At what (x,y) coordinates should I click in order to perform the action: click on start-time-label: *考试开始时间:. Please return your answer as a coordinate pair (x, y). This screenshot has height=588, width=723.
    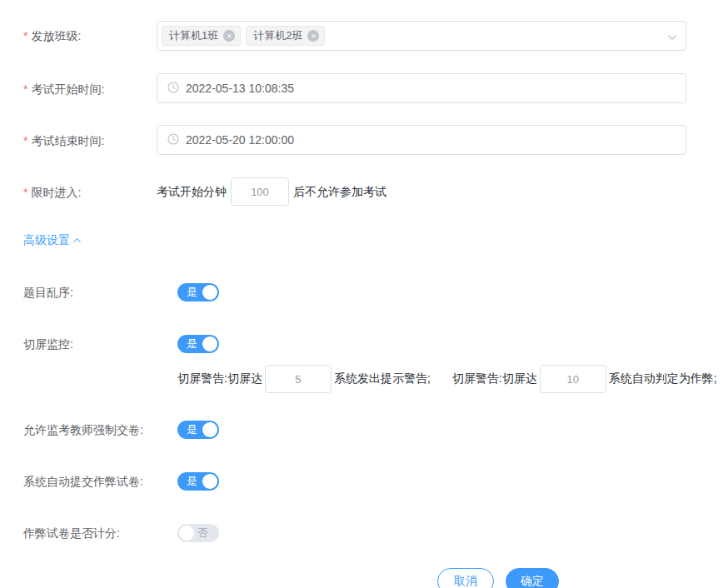
    Looking at the image, I should click on (90, 85).